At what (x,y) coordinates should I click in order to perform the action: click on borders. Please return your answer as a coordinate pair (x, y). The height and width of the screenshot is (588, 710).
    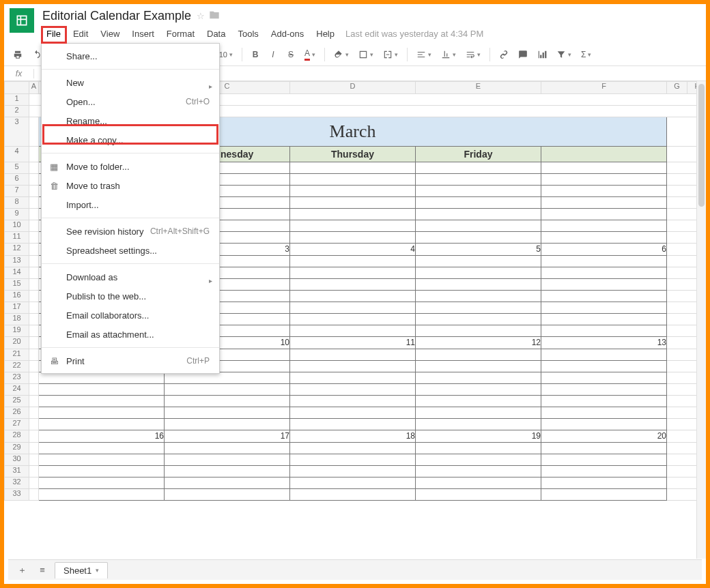
    Looking at the image, I should click on (366, 55).